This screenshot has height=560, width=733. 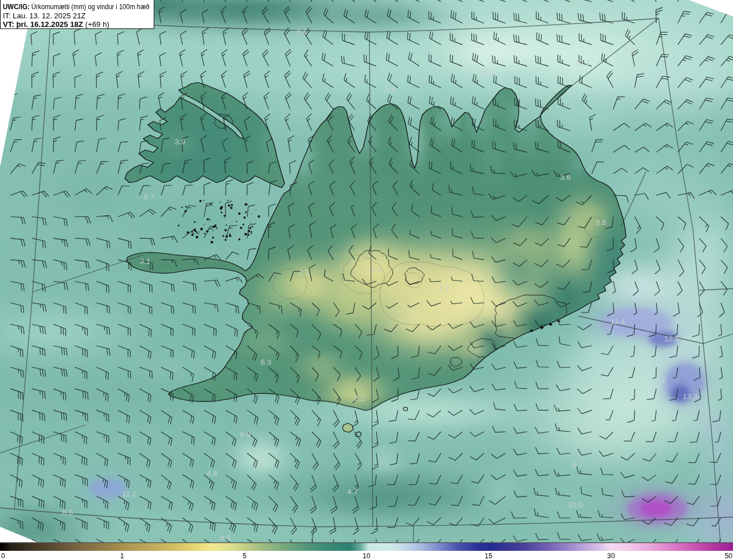 I want to click on svg-text: IT: Lau. 13. 12. 2025 21Z, so click(x=45, y=16).